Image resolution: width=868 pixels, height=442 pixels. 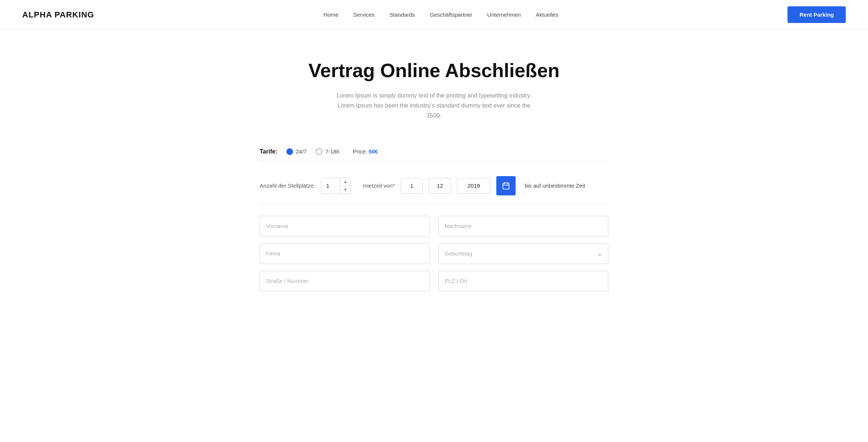 I want to click on spinner-up-button: ▲, so click(x=345, y=182).